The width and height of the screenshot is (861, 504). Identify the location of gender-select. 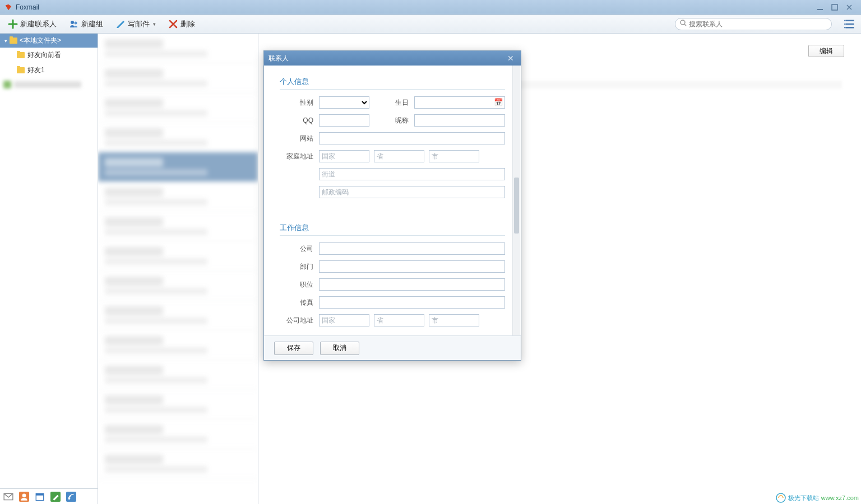
(344, 102).